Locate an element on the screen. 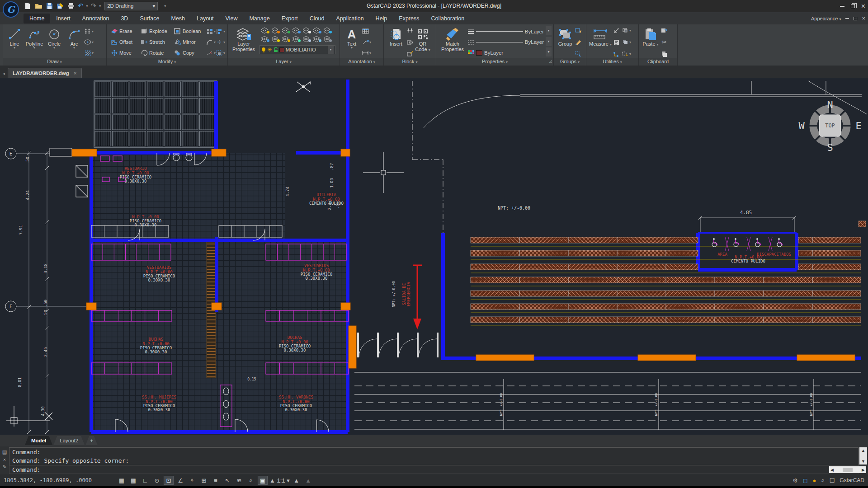 The height and width of the screenshot is (488, 868). block-editor-icon is located at coordinates (410, 42).